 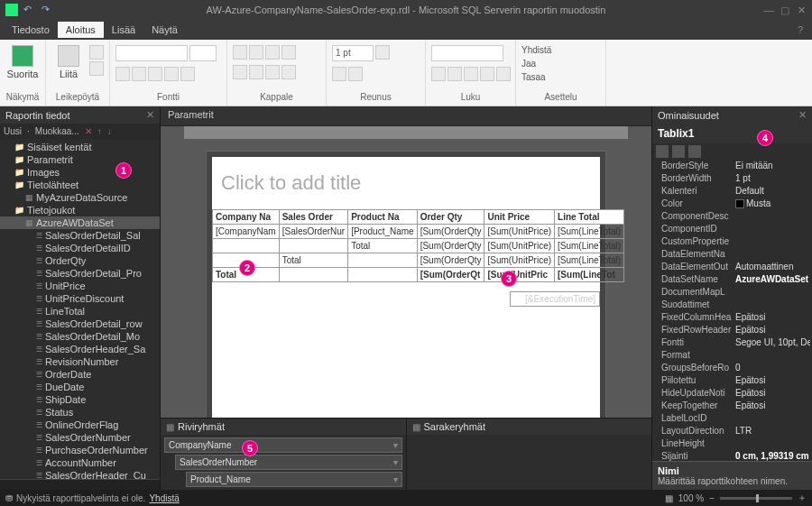 I want to click on property-row: Sijainti0 cm, 1,99319 cm, so click(x=733, y=455).